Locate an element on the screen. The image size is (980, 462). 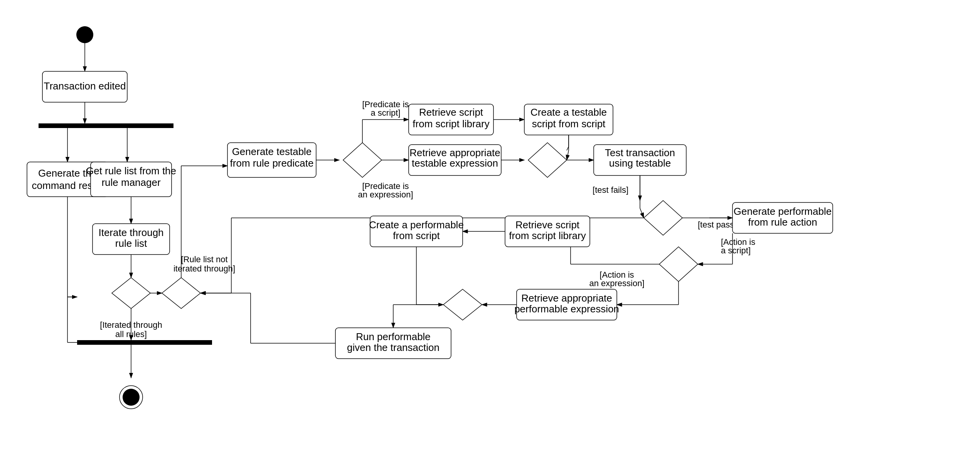
retrieve-performable-label1: Retrieve appropriate is located at coordinates (567, 298).